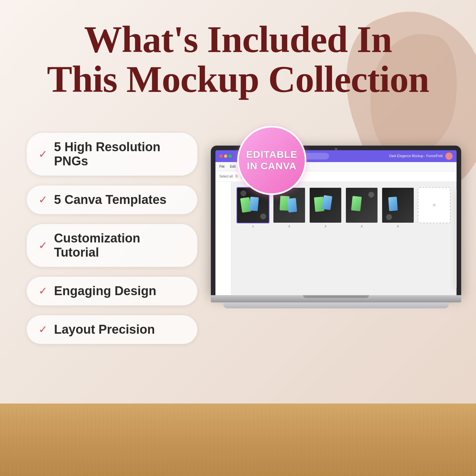 This screenshot has width=476, height=476. I want to click on thumb-number-5: 5, so click(398, 226).